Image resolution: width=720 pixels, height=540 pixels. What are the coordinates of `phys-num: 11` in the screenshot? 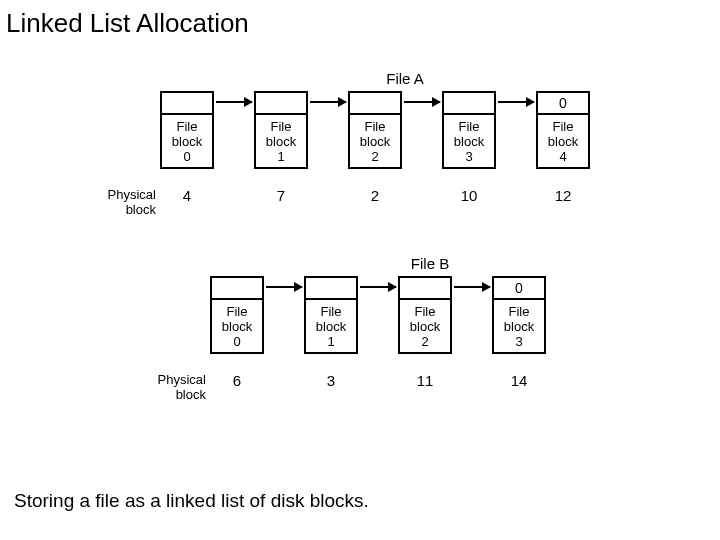 It's located at (425, 380).